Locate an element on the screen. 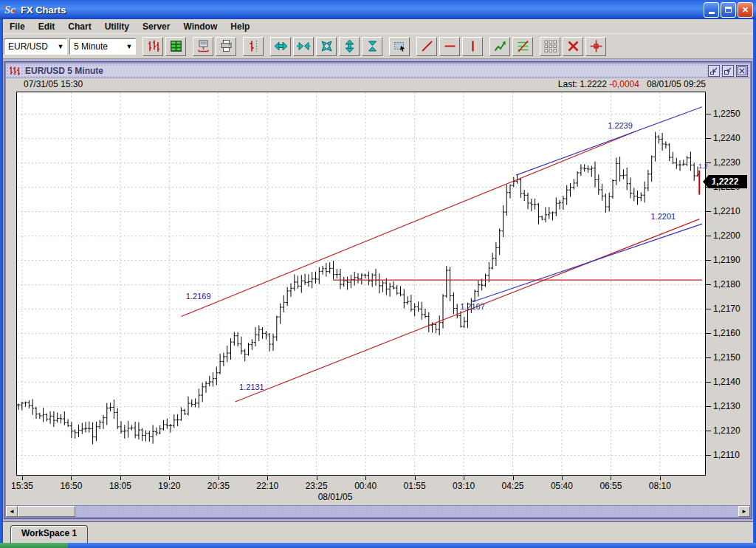 This screenshot has width=756, height=548. toolbar-button-horizontal-line is located at coordinates (450, 47).